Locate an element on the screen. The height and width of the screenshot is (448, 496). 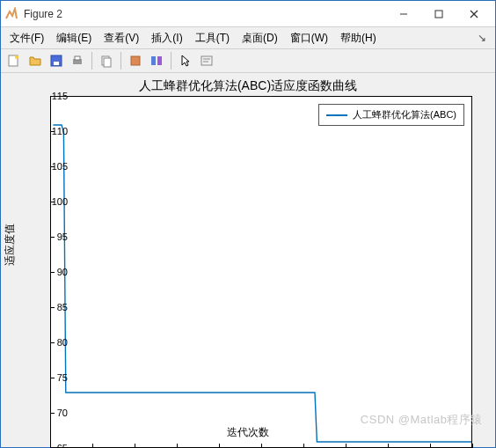
legend-label: 人工蜂群优化算法(ABC) is located at coordinates (405, 114).